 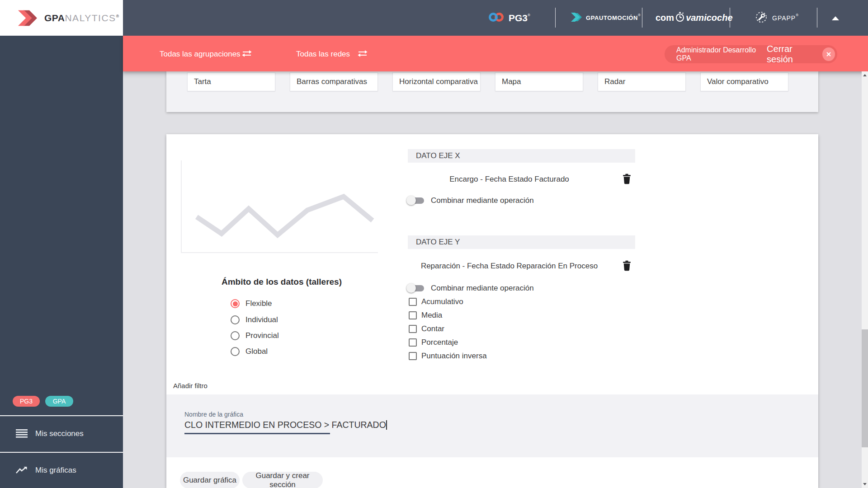 I want to click on gpanalytics-arrow-icon, so click(x=28, y=18).